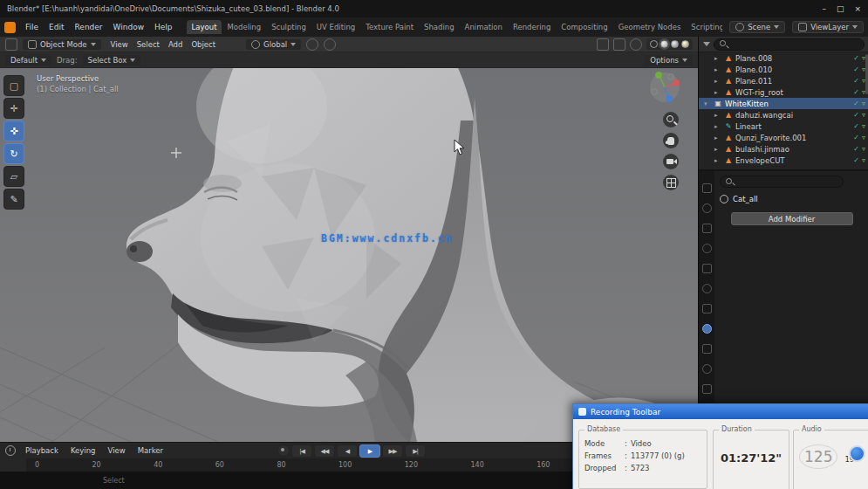  I want to click on options-dropdown: Options, so click(668, 60).